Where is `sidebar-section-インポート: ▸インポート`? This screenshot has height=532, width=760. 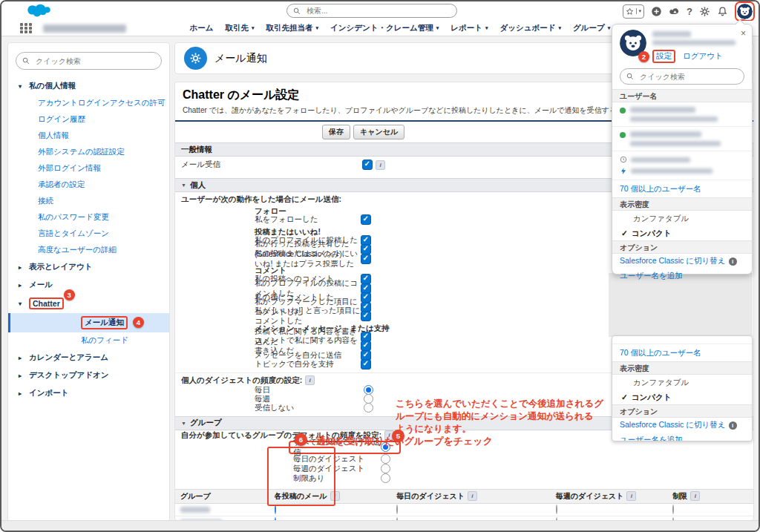
sidebar-section-インポート: ▸インポート is located at coordinates (89, 393).